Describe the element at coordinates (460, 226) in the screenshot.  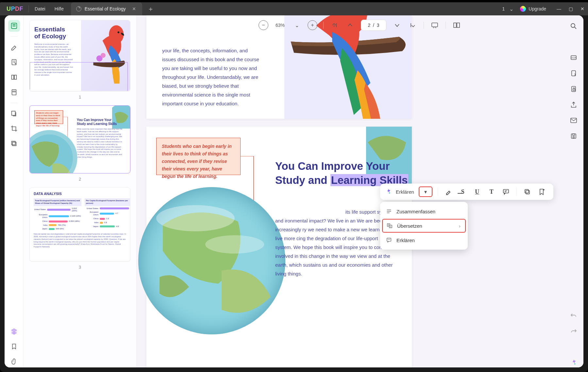
I see `chevron-right-icon: ›` at that location.